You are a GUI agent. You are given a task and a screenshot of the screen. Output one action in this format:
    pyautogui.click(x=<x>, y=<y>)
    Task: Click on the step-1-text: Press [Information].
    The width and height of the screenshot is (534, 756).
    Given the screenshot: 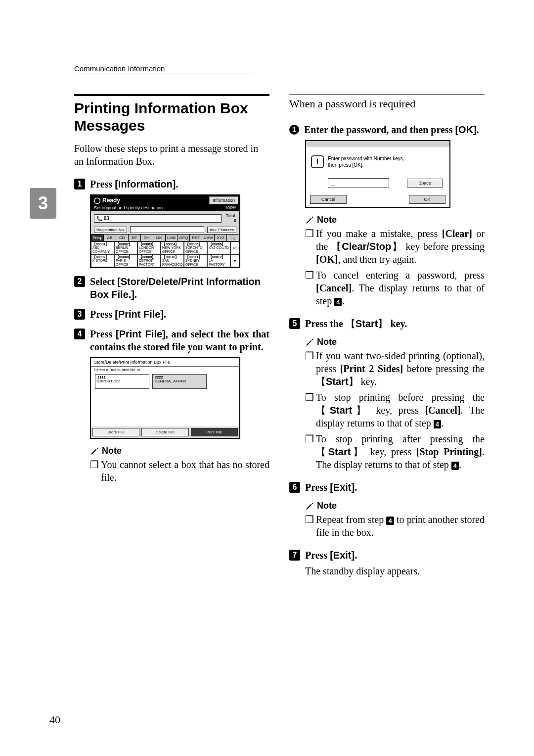 What is the action you would take?
    pyautogui.click(x=134, y=184)
    